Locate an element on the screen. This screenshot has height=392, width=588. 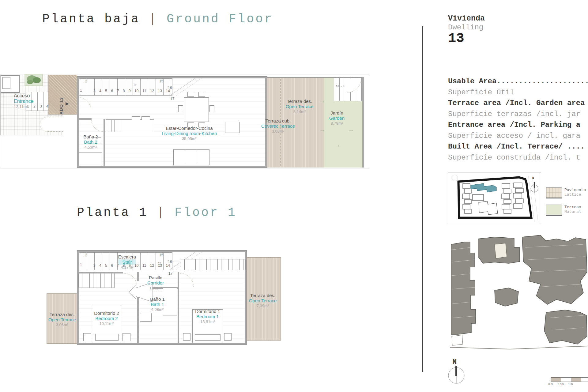
stair-number: 2 is located at coordinates (86, 255).